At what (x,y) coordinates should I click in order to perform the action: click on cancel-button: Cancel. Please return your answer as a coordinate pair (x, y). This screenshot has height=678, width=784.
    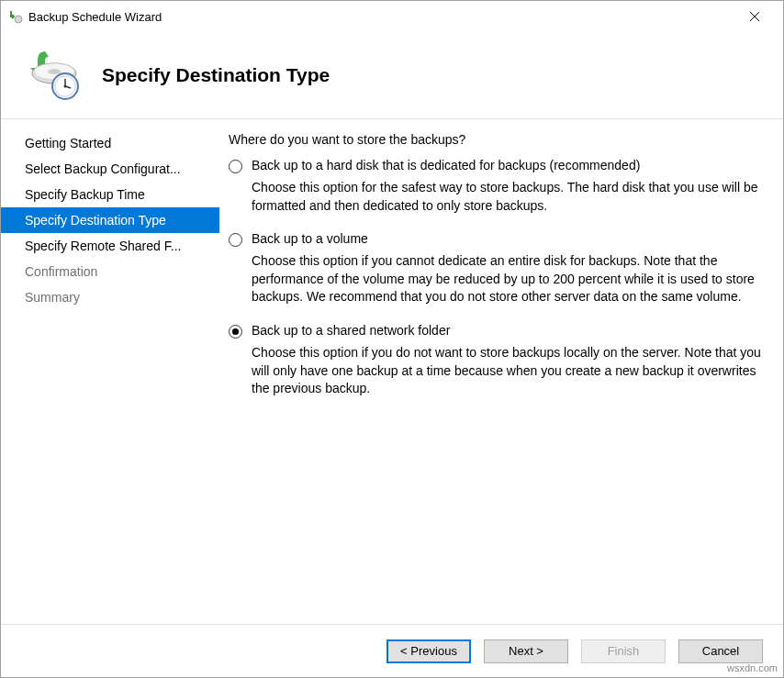
    Looking at the image, I should click on (721, 651).